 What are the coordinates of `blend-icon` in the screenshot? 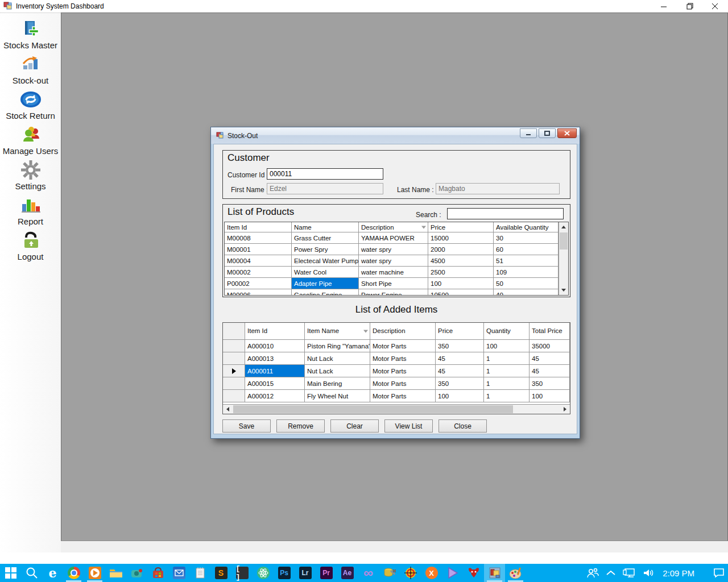 It's located at (453, 573).